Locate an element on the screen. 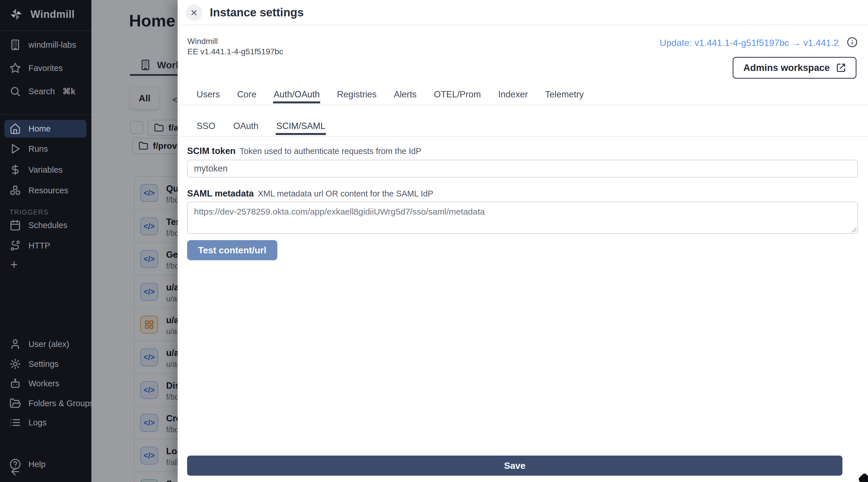 The image size is (868, 482). scim-token-desc: Token used to authenticate requests from… is located at coordinates (330, 151).